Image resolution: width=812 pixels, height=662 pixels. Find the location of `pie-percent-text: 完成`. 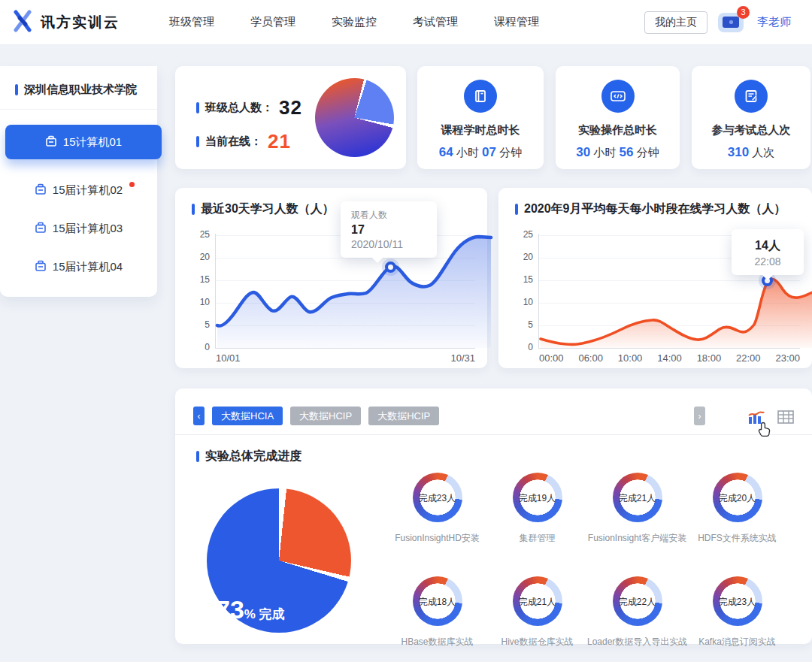

pie-percent-text: 完成 is located at coordinates (271, 615).